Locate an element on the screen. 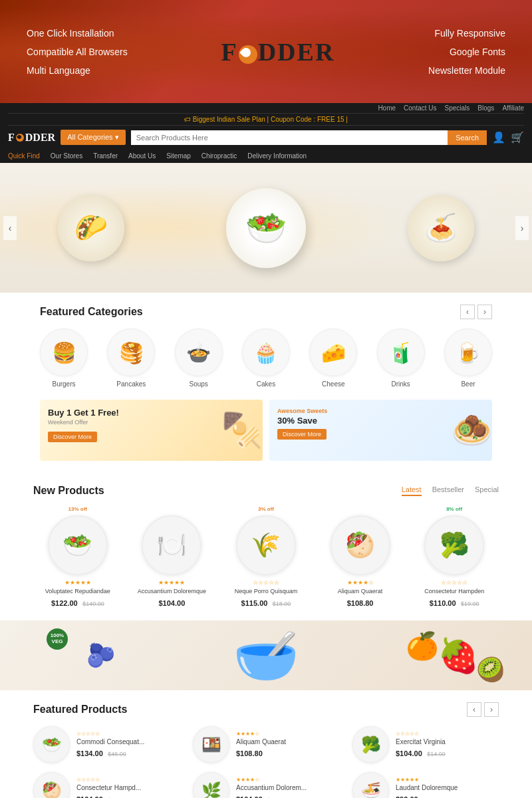 The height and width of the screenshot is (798, 532). navbar: Home Contact Us Specials Blogs Affiliate… is located at coordinates (266, 133).